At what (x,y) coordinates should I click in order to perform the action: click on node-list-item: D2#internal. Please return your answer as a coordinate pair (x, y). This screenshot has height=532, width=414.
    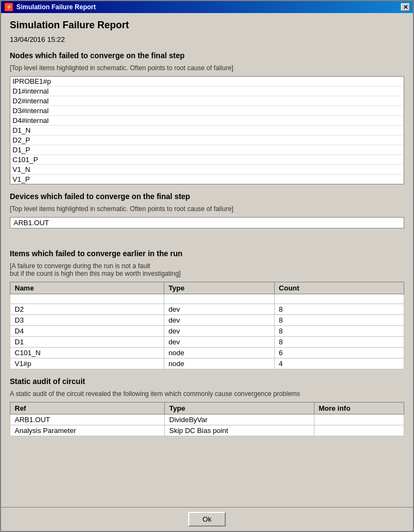
    Looking at the image, I should click on (207, 101).